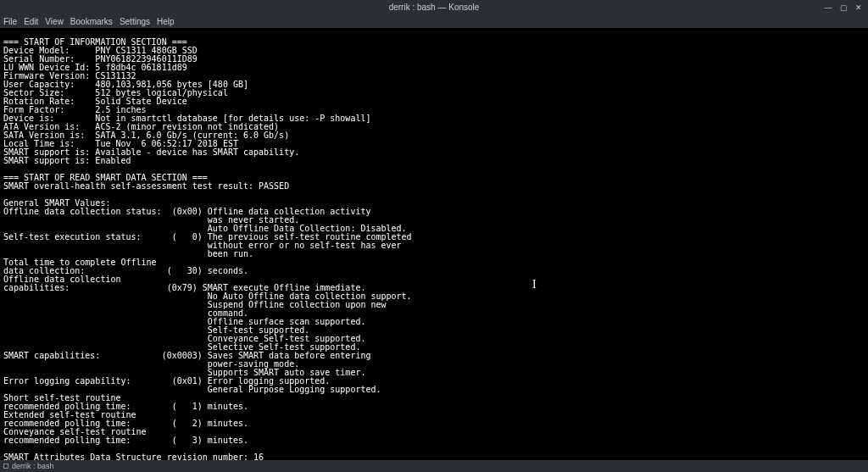 Image resolution: width=868 pixels, height=472 pixels. What do you see at coordinates (843, 7) in the screenshot?
I see `window-controls: — ▢ ✕` at bounding box center [843, 7].